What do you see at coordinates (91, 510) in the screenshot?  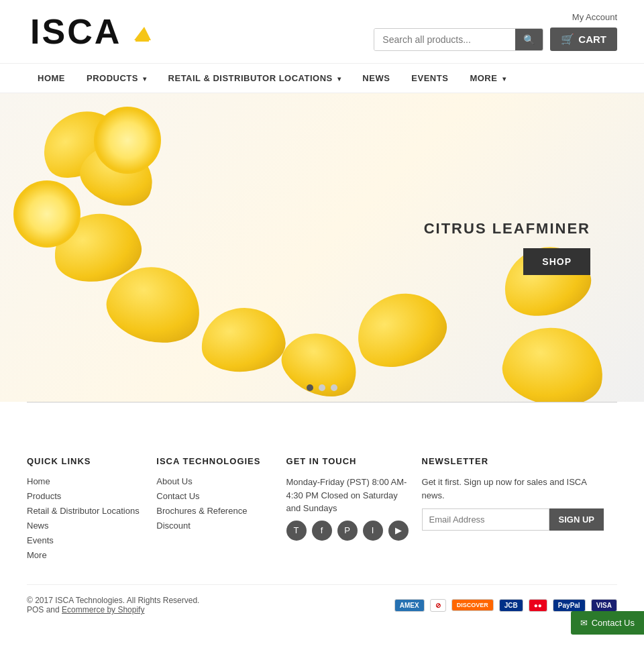 I see `footer-col-quick-links: QUICK LINKS Home Products Retail & Distr…` at bounding box center [91, 510].